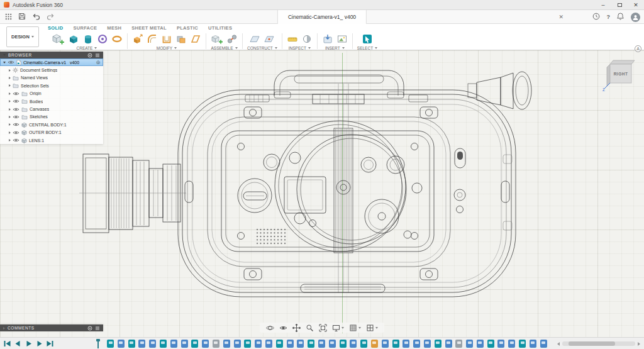 The width and height of the screenshot is (644, 349). I want to click on tab-close-icon: ✕, so click(561, 17).